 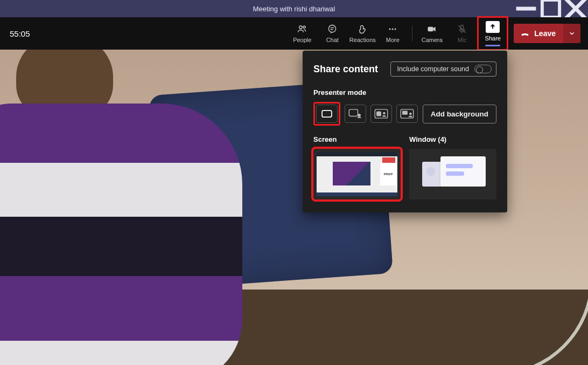 What do you see at coordinates (453, 174) in the screenshot?
I see `share-window-thumbnail` at bounding box center [453, 174].